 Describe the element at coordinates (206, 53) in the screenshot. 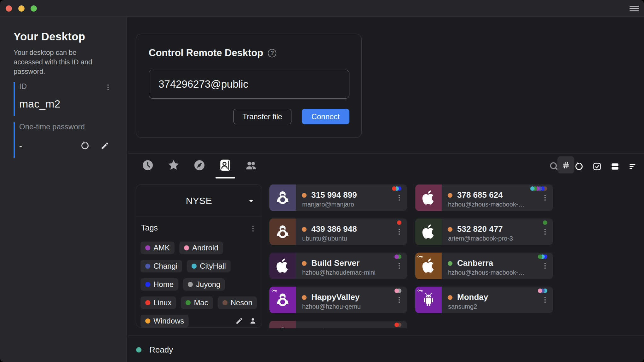

I see `connect-title: Control Remote Desktop` at that location.